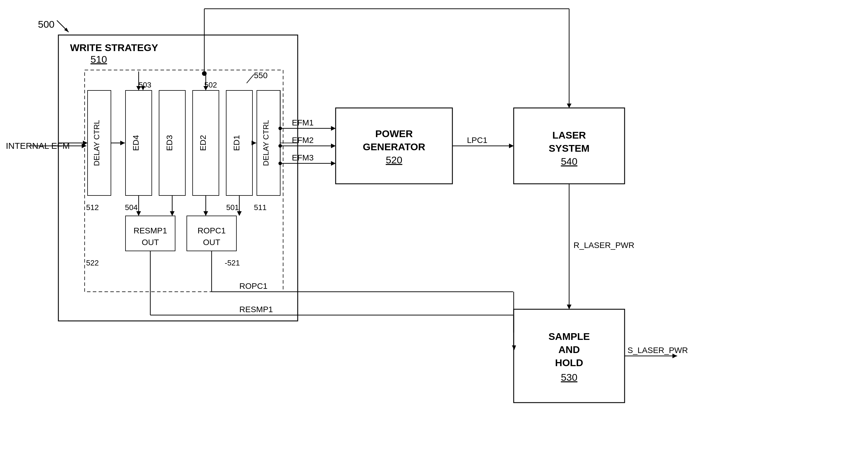  What do you see at coordinates (99, 59) in the screenshot?
I see `write-strategy-number: 510` at bounding box center [99, 59].